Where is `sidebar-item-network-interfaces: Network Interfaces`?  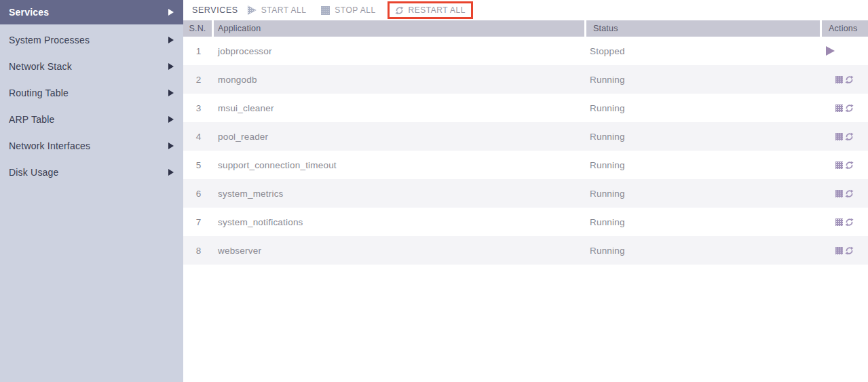 sidebar-item-network-interfaces: Network Interfaces is located at coordinates (92, 145).